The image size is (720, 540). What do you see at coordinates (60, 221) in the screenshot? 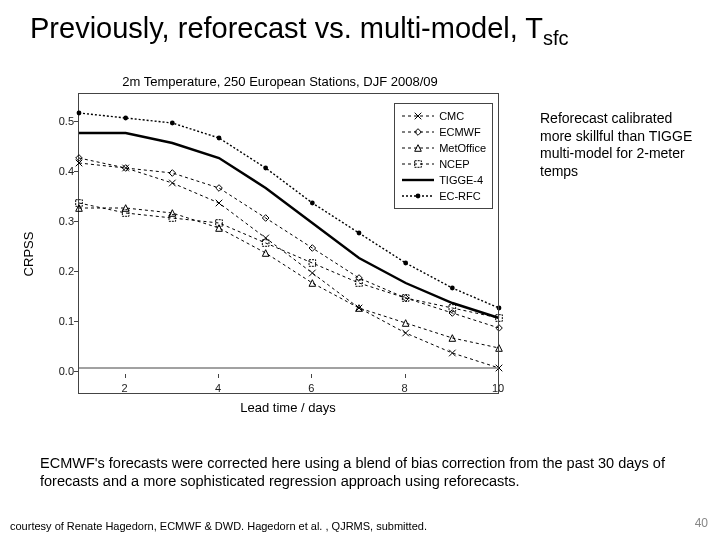
I see `y-tick-label: 0.3` at bounding box center [60, 221].